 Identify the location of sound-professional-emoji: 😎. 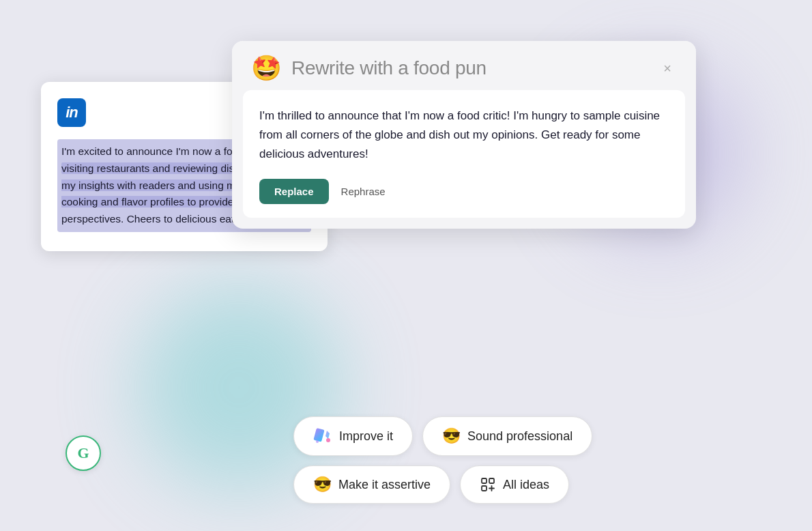
(452, 436).